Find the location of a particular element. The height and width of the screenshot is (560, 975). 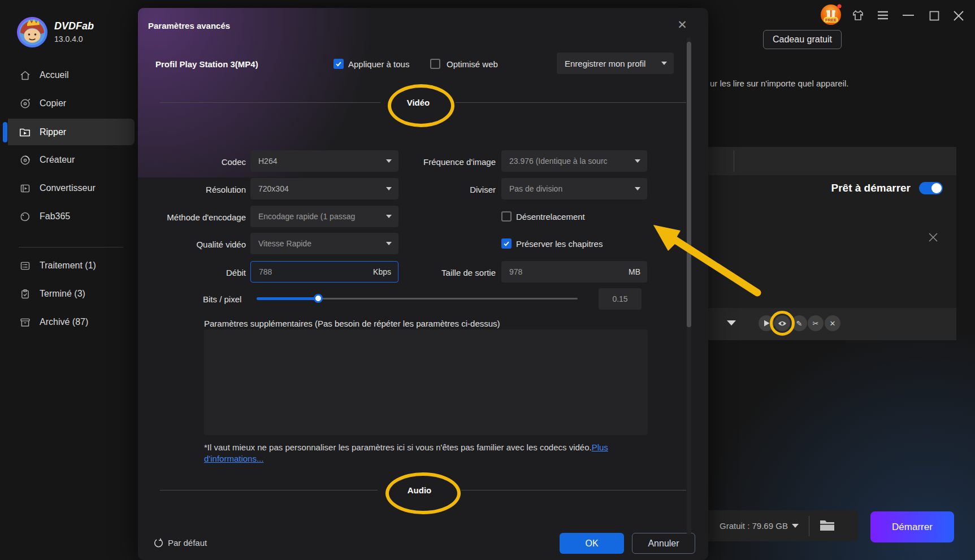

output-drive-panel: Gratuit : 79.69 GB is located at coordinates (783, 526).